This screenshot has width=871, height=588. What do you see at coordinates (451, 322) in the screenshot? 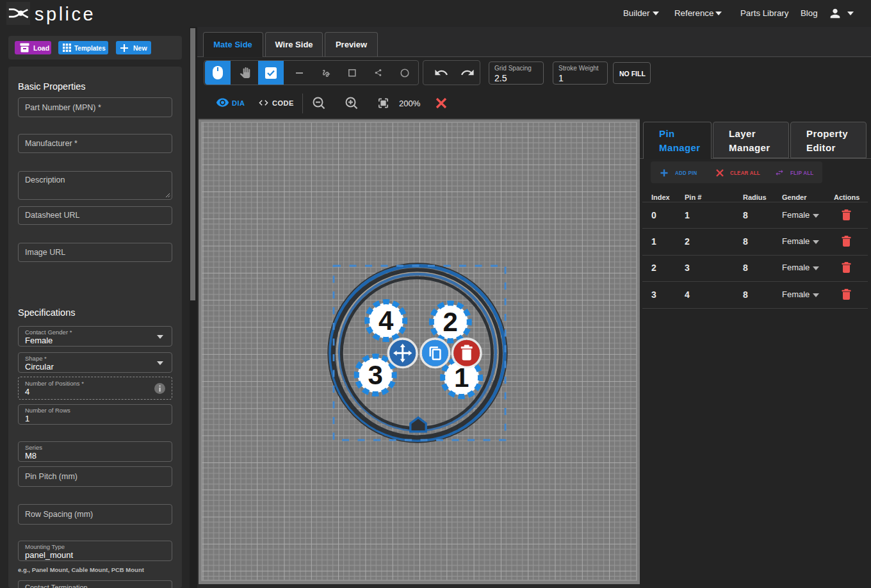
I see `svg-text: 2` at bounding box center [451, 322].